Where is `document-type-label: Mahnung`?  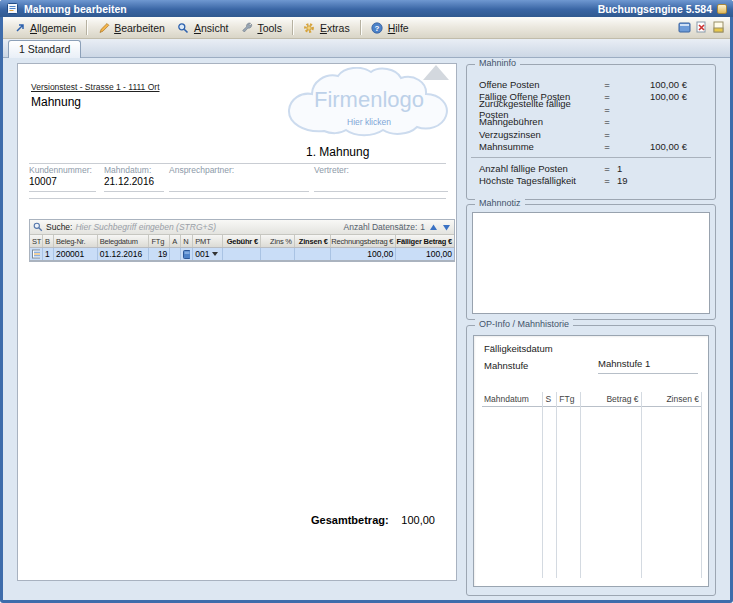 document-type-label: Mahnung is located at coordinates (56, 102).